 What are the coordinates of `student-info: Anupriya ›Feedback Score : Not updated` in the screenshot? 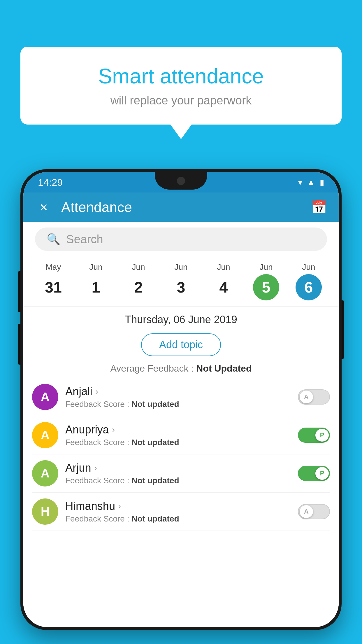 It's located at (182, 435).